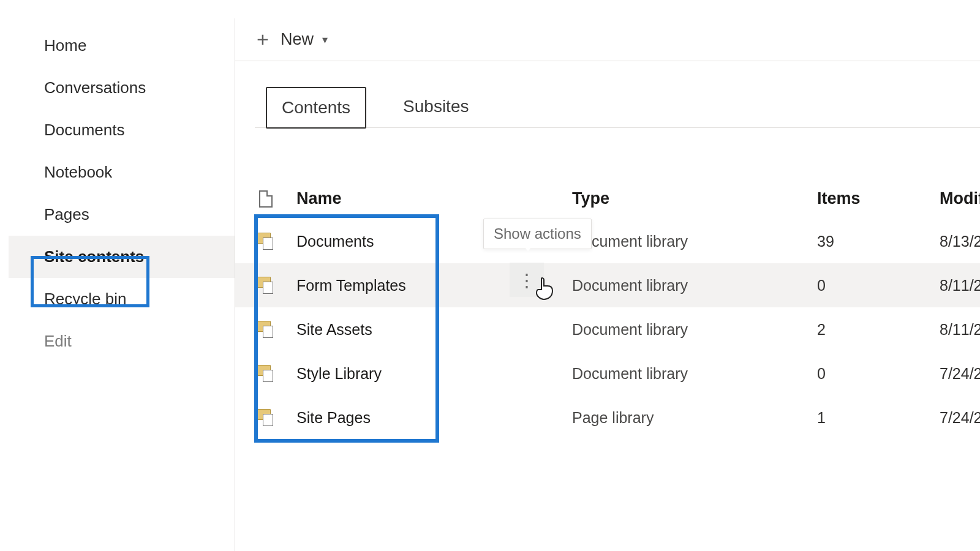  I want to click on table-header: Name Type Items Modified, so click(608, 204).